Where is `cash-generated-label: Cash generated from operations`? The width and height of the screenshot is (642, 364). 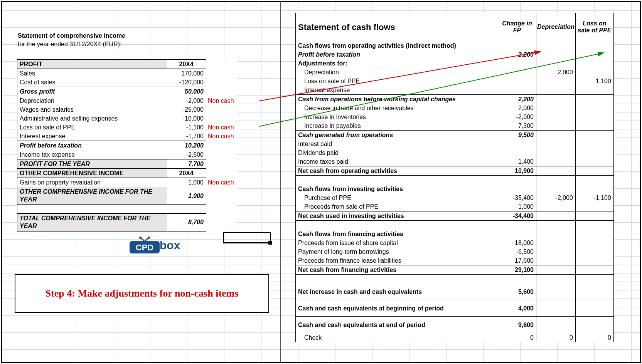
cash-generated-label: Cash generated from operations is located at coordinates (397, 135).